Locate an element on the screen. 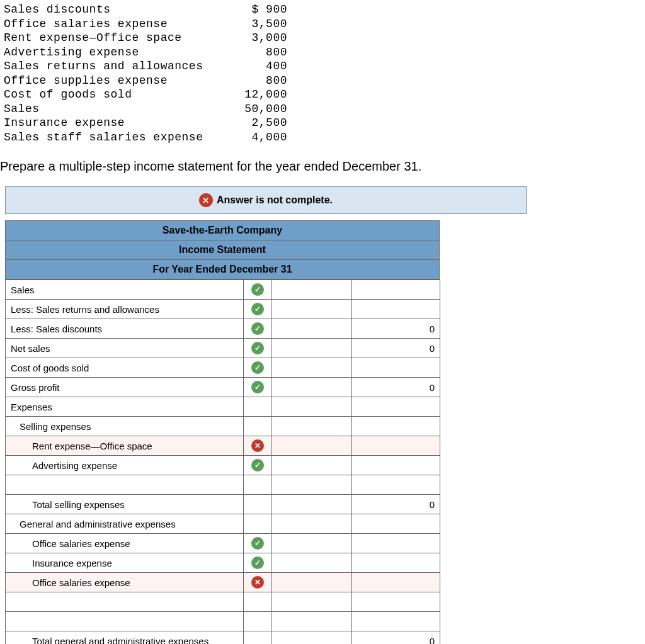 The height and width of the screenshot is (644, 645). table-row: Less: Sales discounts0 is located at coordinates (223, 329).